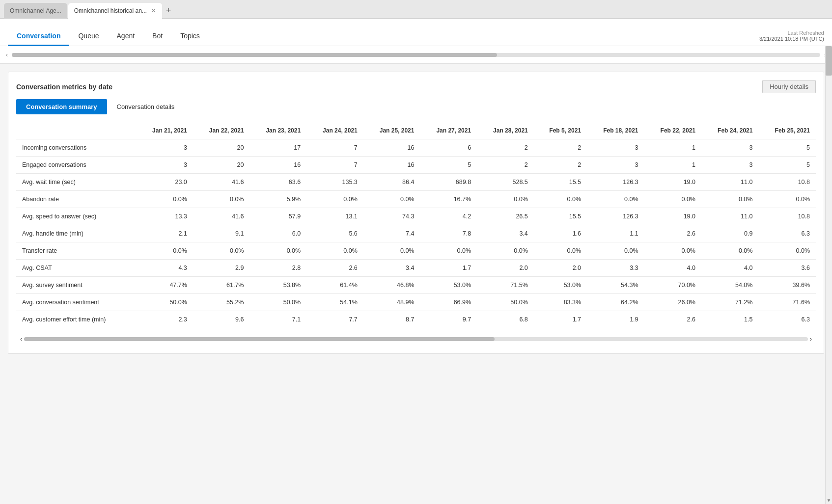 This screenshot has width=832, height=504. Describe the element at coordinates (76, 199) in the screenshot. I see `row-label: Abandon rate` at that location.